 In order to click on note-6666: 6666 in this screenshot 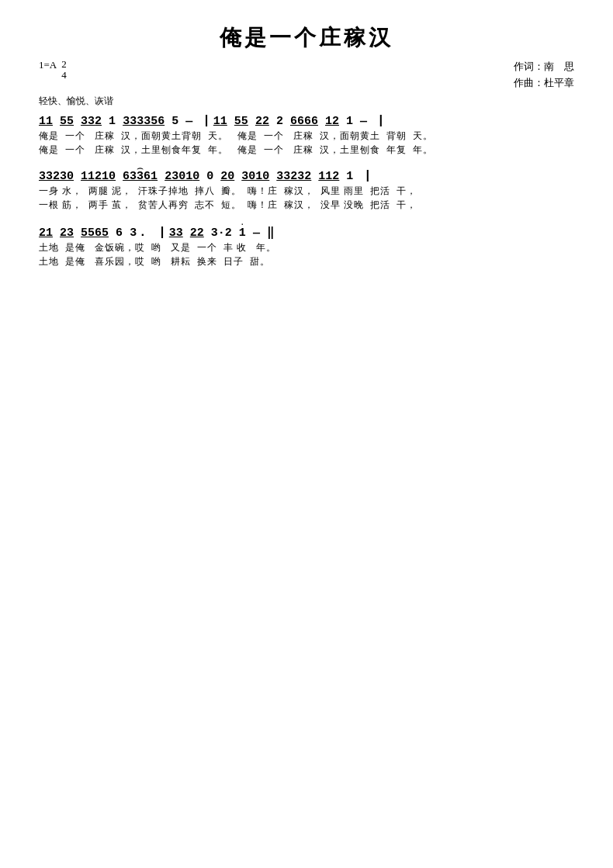, I will do `click(304, 121)`.